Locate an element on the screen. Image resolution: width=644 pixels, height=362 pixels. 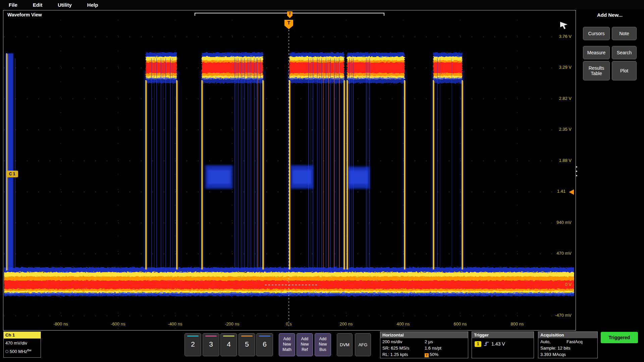
x-axis-label: 400 ns is located at coordinates (403, 324).